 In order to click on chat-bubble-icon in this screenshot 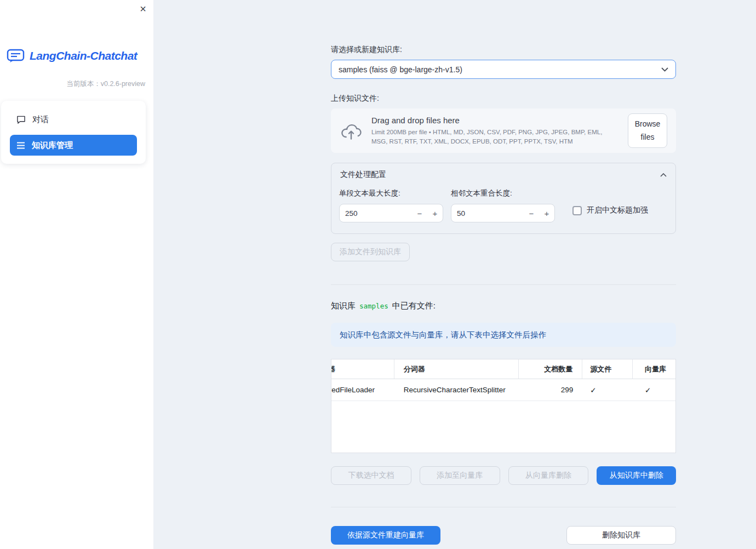, I will do `click(21, 119)`.